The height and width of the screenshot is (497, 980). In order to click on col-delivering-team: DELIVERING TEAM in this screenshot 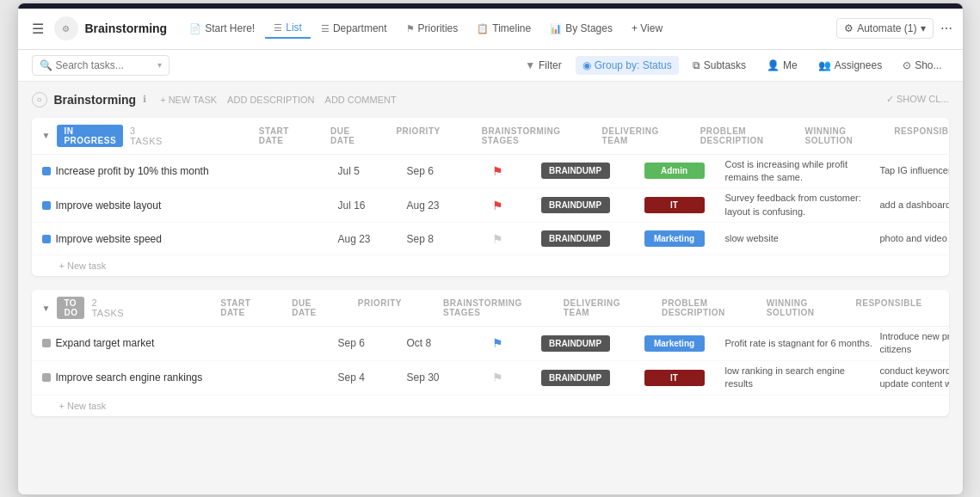, I will do `click(631, 136)`.